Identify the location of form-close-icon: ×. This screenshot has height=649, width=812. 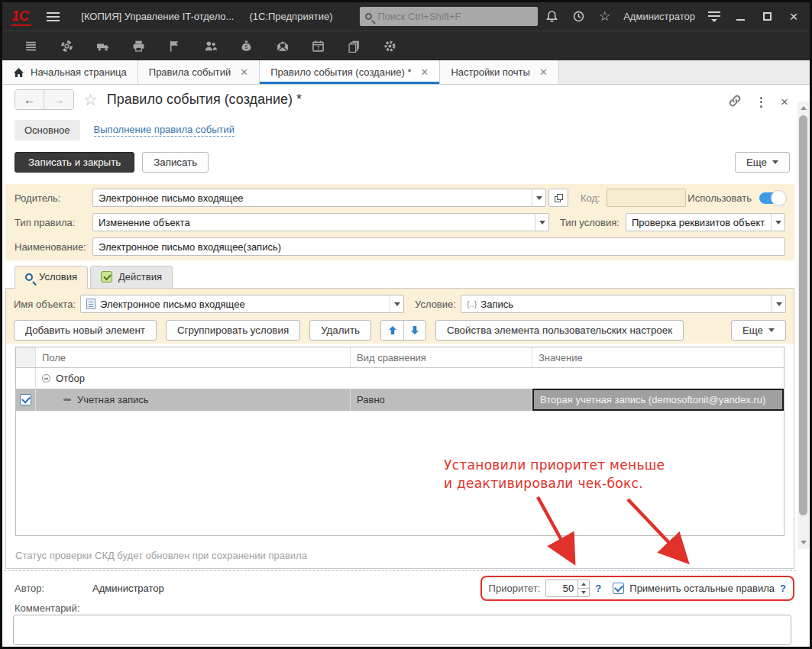
(785, 102).